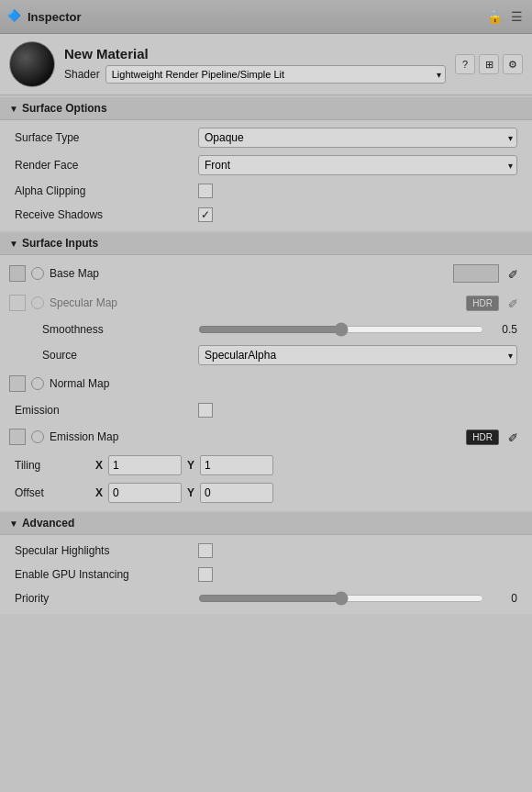  Describe the element at coordinates (205, 410) in the screenshot. I see `emission-checkbox` at that location.